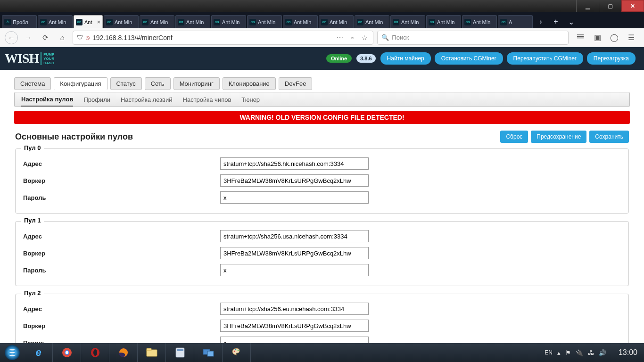 This screenshot has height=362, width=644. Describe the element at coordinates (249, 84) in the screenshot. I see `primary-tab: Клонирование` at that location.